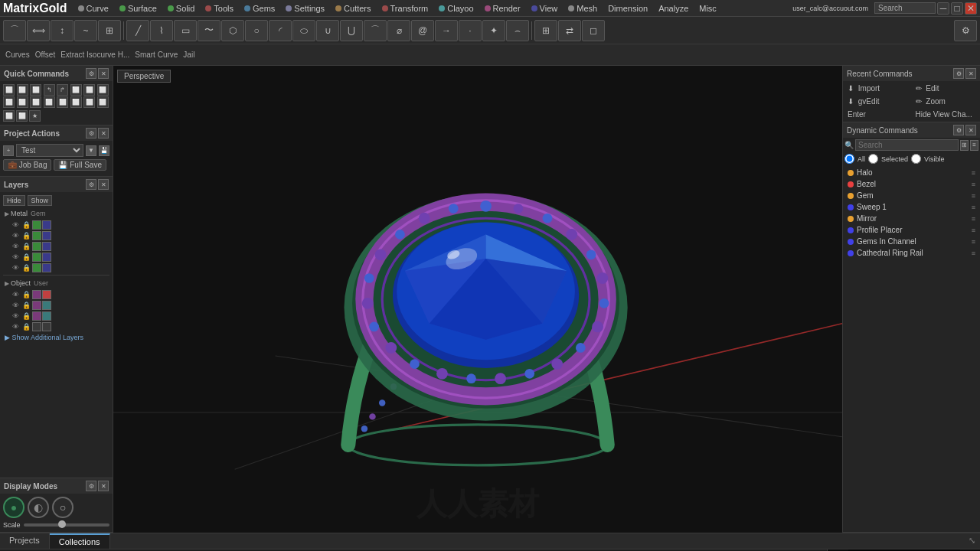 The image size is (980, 551). I want to click on tb-freeform-icon: 〜, so click(209, 31).